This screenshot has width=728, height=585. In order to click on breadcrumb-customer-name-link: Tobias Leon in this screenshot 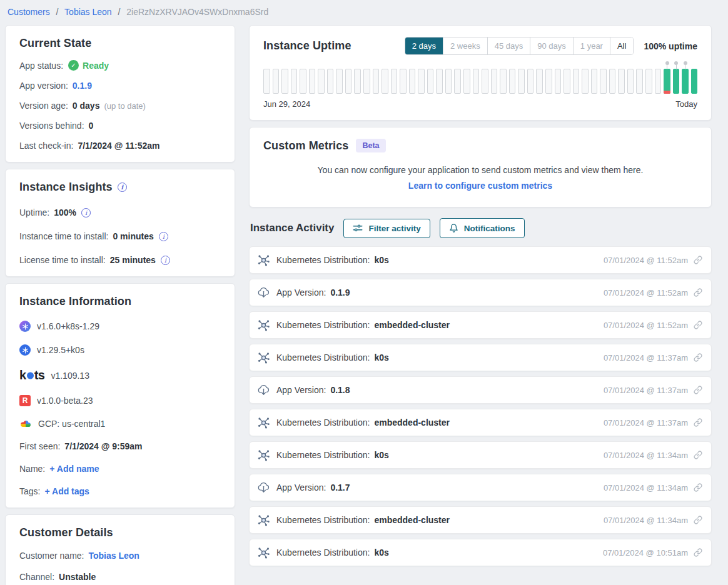, I will do `click(88, 12)`.